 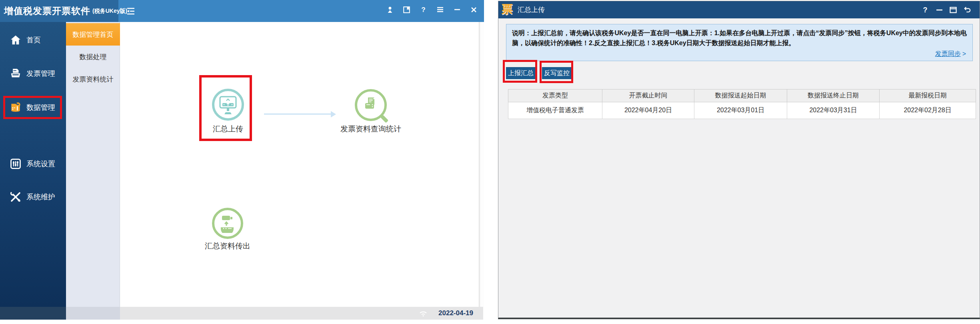 What do you see at coordinates (948, 54) in the screenshot?
I see `invoice-sync-link-label: 发票同步` at bounding box center [948, 54].